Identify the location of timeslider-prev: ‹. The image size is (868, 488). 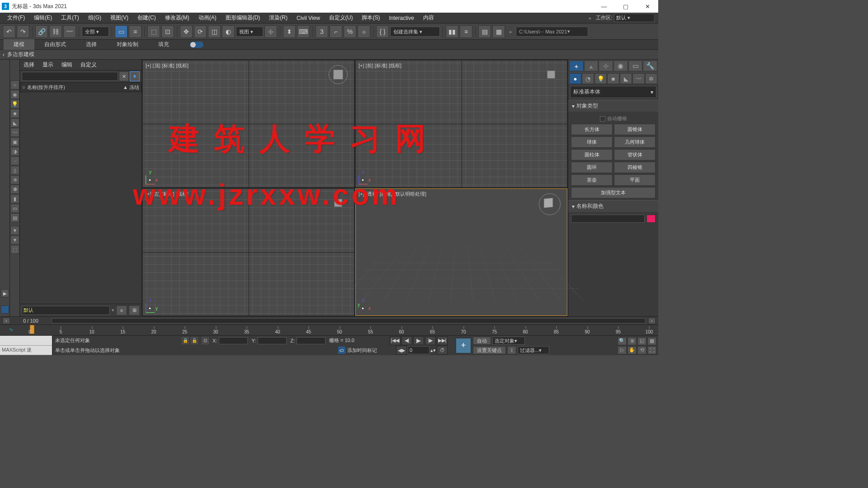
(6, 321).